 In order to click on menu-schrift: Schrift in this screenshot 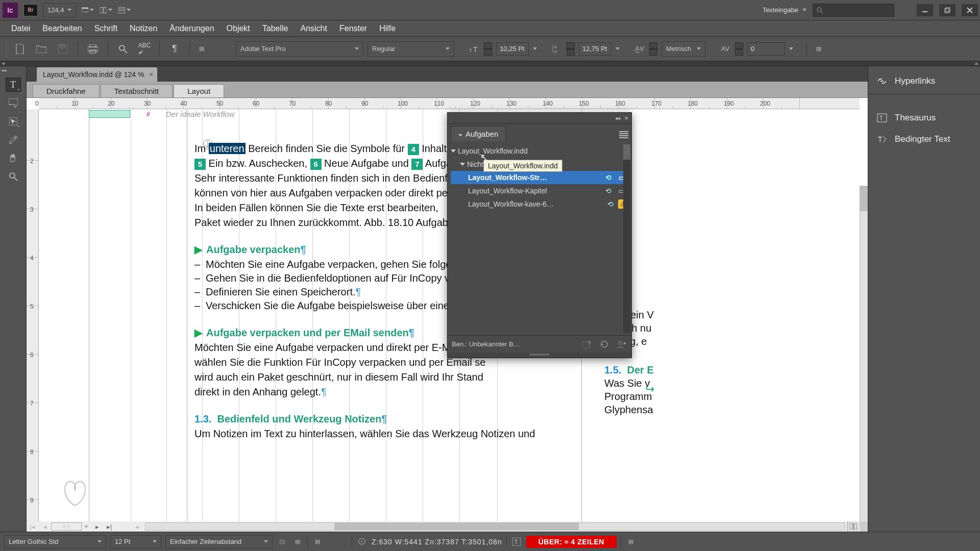, I will do `click(106, 29)`.